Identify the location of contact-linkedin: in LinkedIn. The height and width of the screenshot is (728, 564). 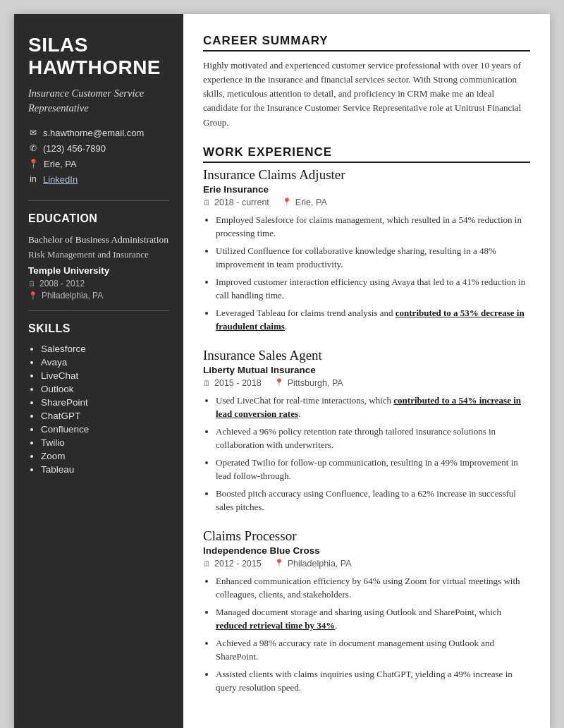
(99, 179).